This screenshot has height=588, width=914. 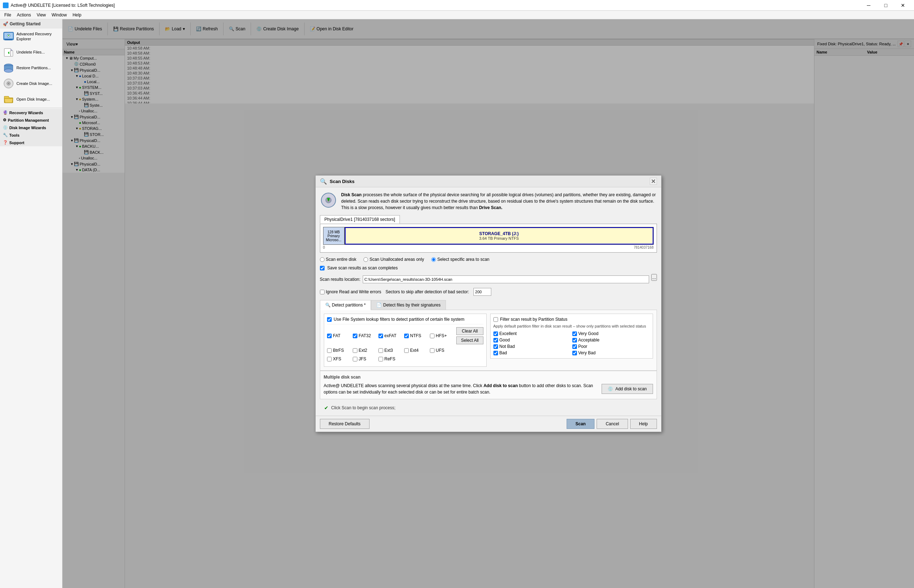 What do you see at coordinates (364, 351) in the screenshot?
I see `fs-ext2-option: Ext2` at bounding box center [364, 351].